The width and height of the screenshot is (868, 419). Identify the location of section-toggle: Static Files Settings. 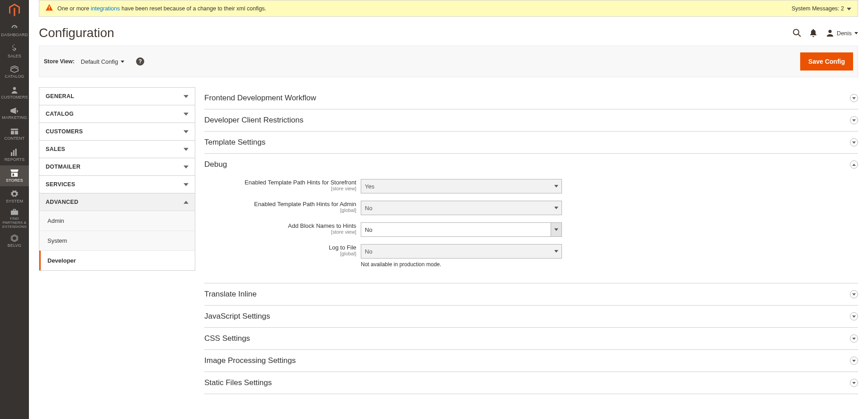
(531, 383).